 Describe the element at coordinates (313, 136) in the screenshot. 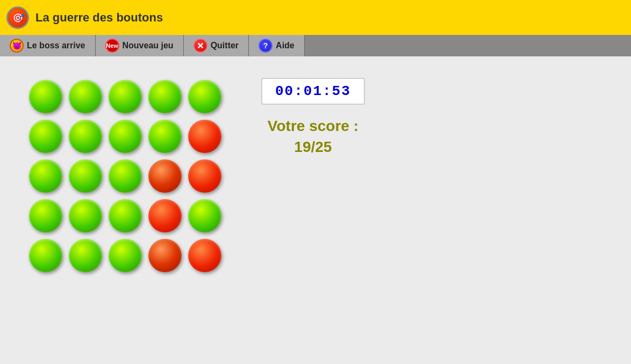

I see `score-display: Votre score : 19/25` at that location.